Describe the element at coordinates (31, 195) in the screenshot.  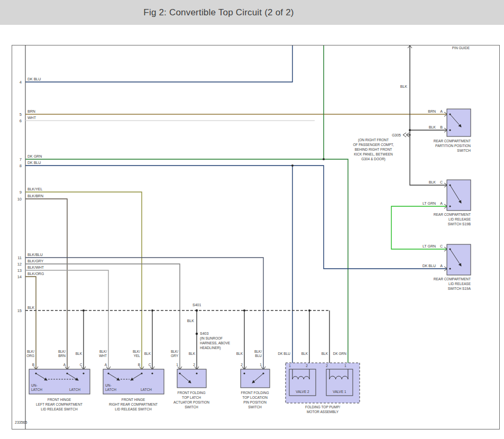
I see `left-connector: 4 DK BLU 5 BRN 6 WHT 7 DK GRN 8 DK BLU 9…` at that location.